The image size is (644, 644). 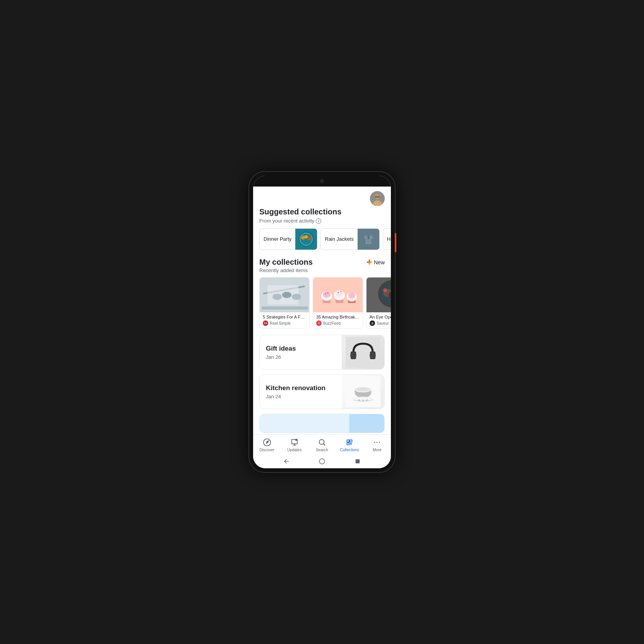 What do you see at coordinates (322, 181) in the screenshot?
I see `camera-dot` at bounding box center [322, 181].